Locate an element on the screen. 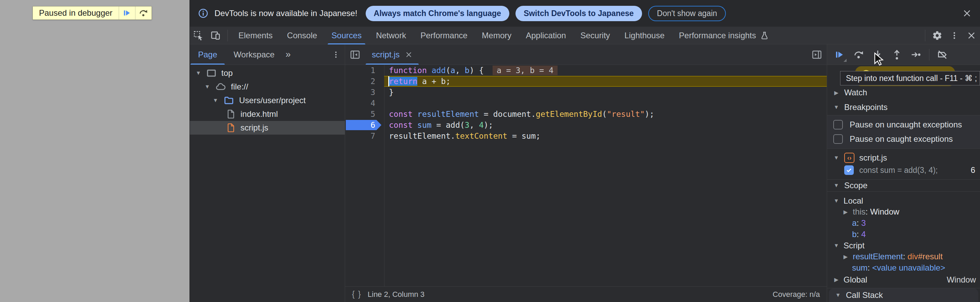  section-watch: ▶ Watch is located at coordinates (904, 93).